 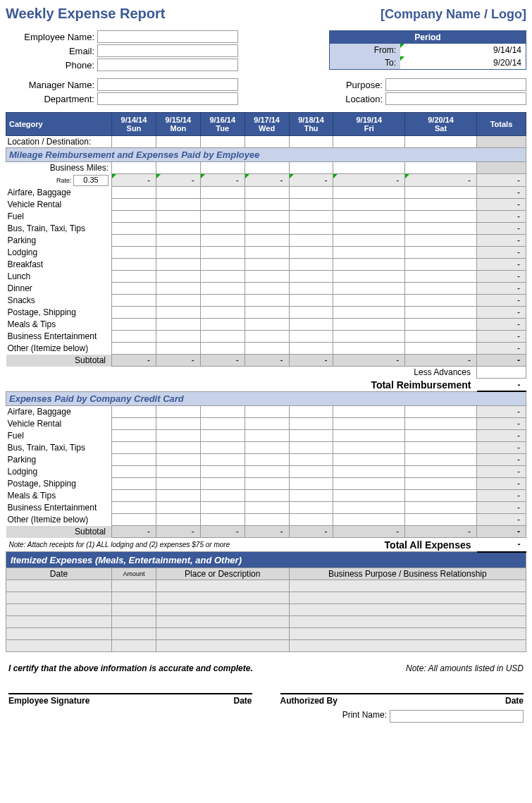 I want to click on location-input, so click(x=456, y=99).